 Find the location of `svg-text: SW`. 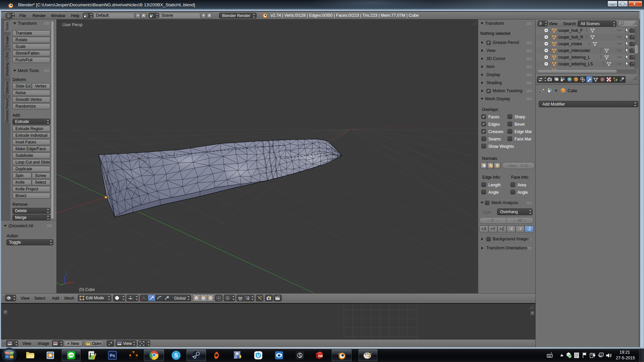

svg-text: SW is located at coordinates (321, 356).